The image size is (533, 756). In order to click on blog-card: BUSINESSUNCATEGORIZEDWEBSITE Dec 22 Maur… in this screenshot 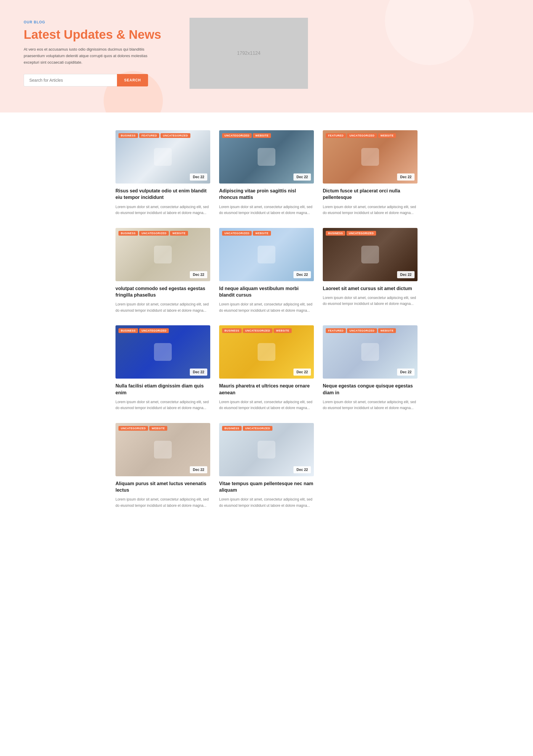, I will do `click(266, 368)`.